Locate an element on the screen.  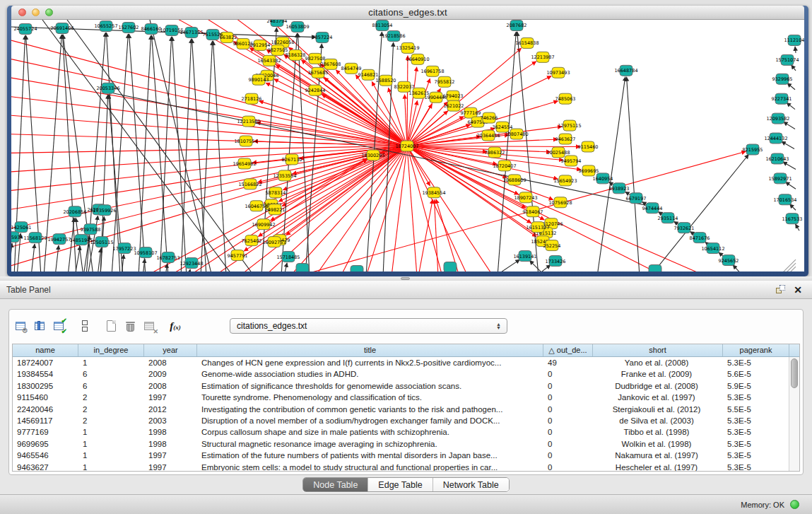
rows-icon is located at coordinates (85, 326).